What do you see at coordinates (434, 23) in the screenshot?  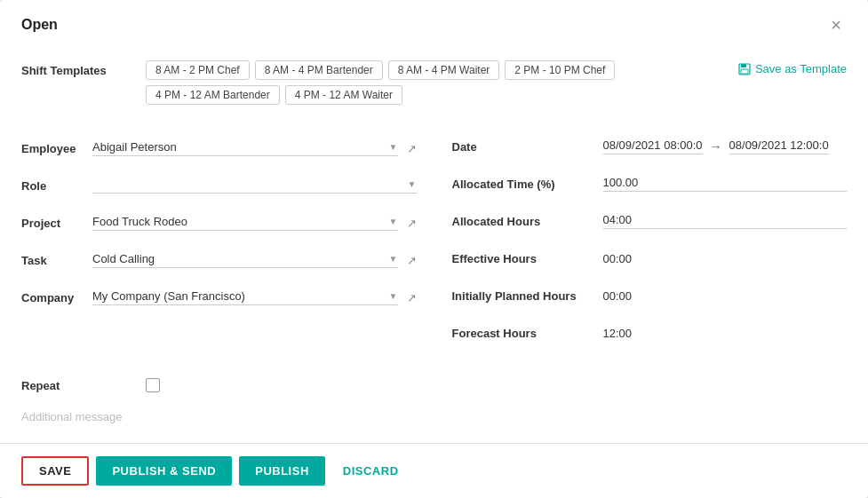 I see `modal-header: Open ×` at bounding box center [434, 23].